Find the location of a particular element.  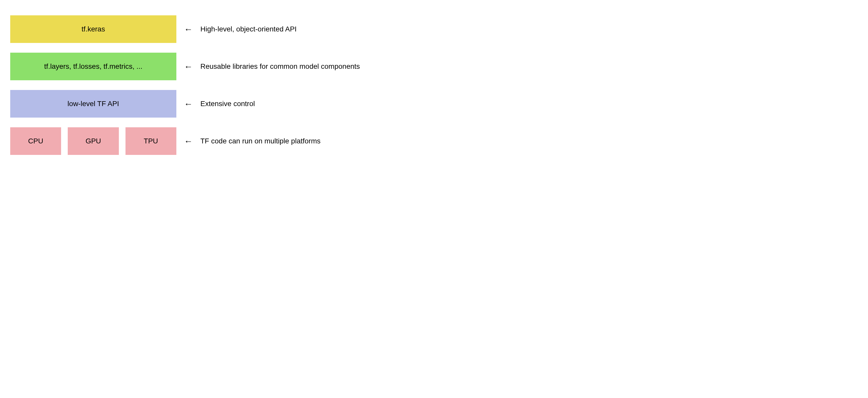

layer-description: High-level, object-oriented API is located at coordinates (249, 29).